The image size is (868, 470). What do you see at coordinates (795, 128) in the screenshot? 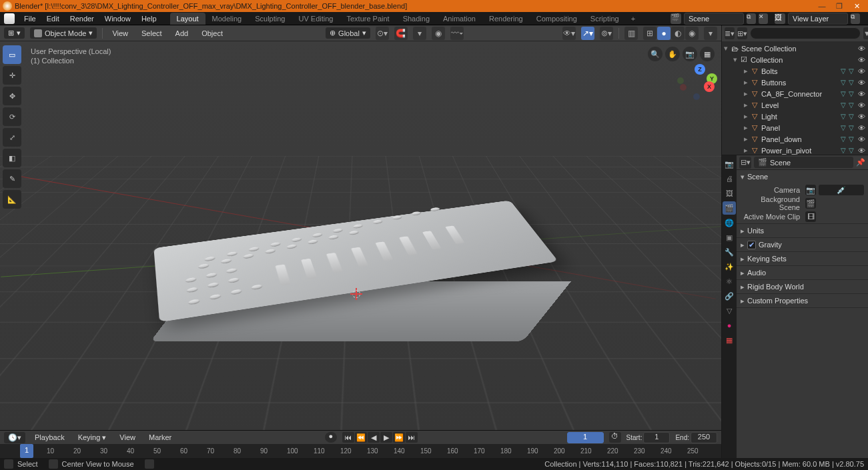
I see `outliner-row: ▸ ▽ Panel ▽▽ 👁` at bounding box center [795, 128].